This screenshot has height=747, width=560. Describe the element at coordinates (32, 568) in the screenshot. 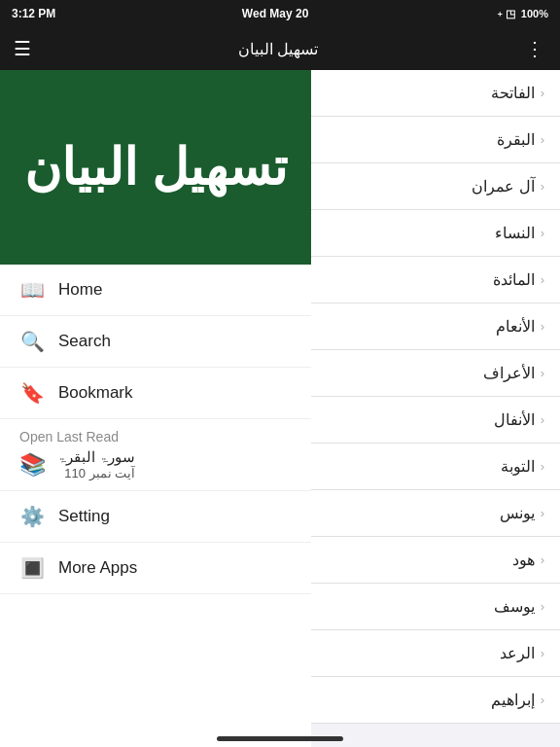

I see `more-apps-icon: 🔳` at that location.